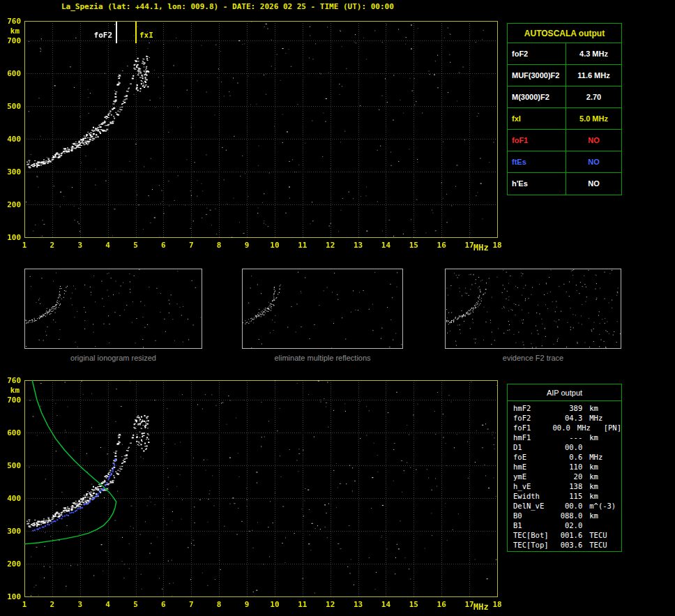 This screenshot has width=675, height=616. Describe the element at coordinates (568, 476) in the screenshot. I see `aip-row: ymE20km` at that location.